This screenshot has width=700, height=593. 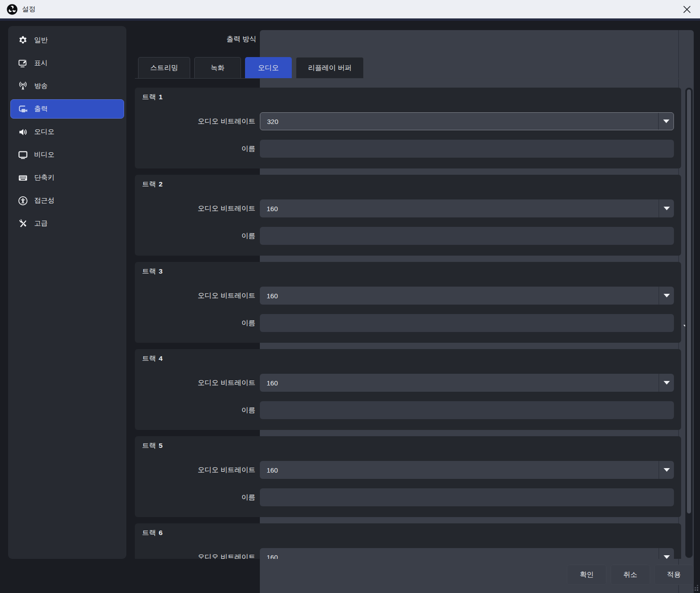 I want to click on track-title: 트랙4, so click(x=408, y=358).